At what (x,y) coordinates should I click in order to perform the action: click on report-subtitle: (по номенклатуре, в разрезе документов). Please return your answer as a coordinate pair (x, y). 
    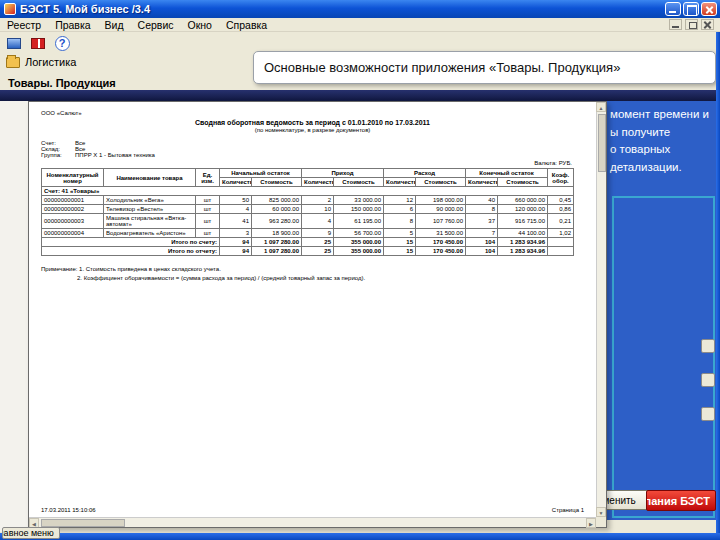
    Looking at the image, I should click on (312, 130).